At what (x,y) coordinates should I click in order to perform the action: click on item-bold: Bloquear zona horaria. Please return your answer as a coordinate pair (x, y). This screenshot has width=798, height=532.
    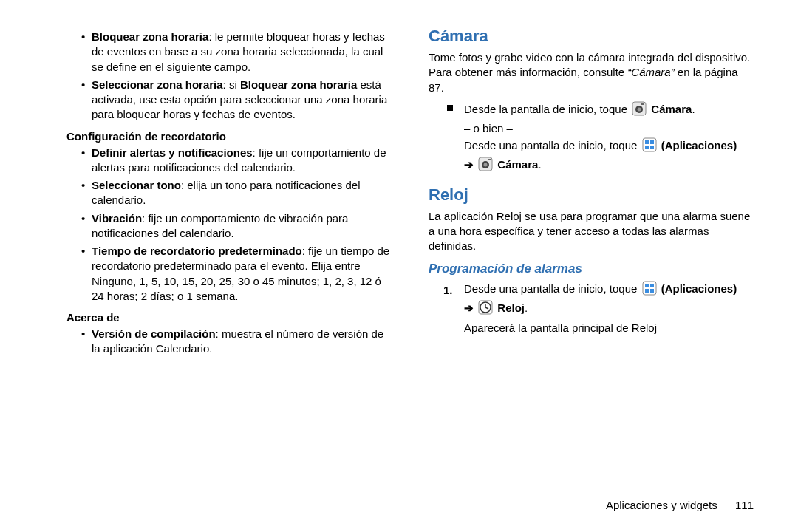
    Looking at the image, I should click on (299, 84).